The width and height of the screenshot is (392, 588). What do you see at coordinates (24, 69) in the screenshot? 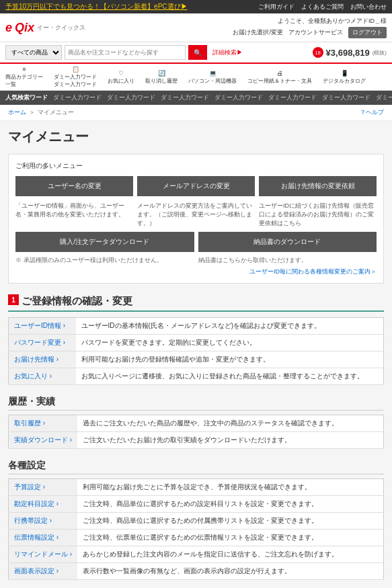
I see `category-icon: ≡` at bounding box center [24, 69].